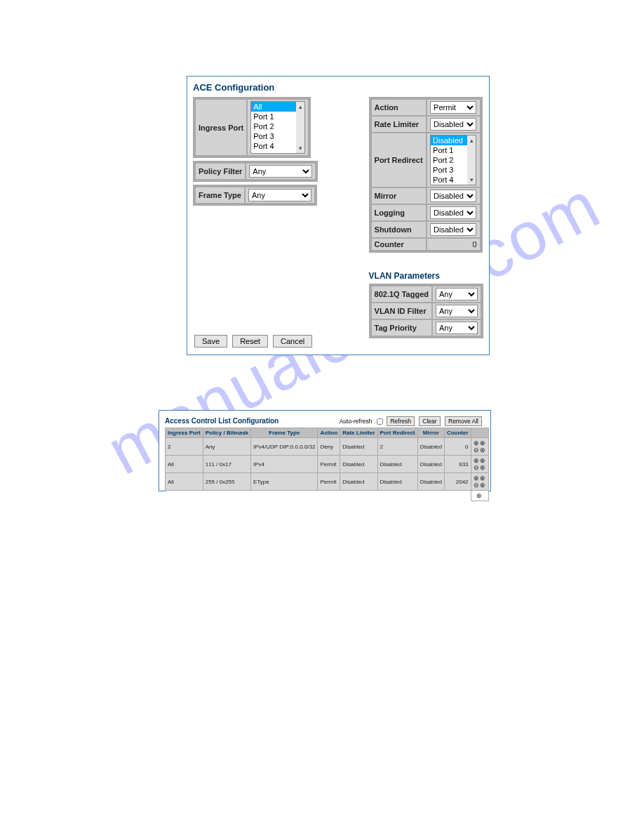 This screenshot has height=834, width=644. Describe the element at coordinates (399, 160) in the screenshot. I see `port-redirect-label: Port Redirect` at that location.